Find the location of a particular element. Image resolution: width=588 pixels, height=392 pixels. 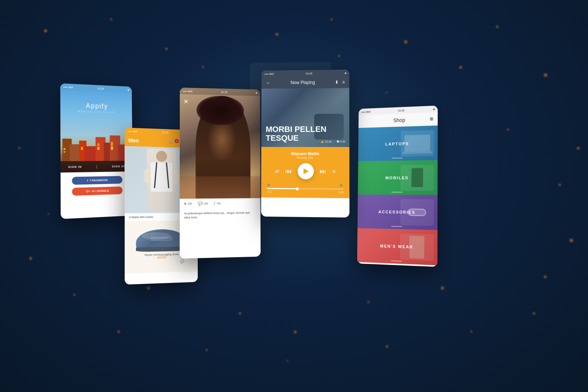

phone-appify-login: ••••• Bell 01:26 ■ is located at coordinates (97, 151).